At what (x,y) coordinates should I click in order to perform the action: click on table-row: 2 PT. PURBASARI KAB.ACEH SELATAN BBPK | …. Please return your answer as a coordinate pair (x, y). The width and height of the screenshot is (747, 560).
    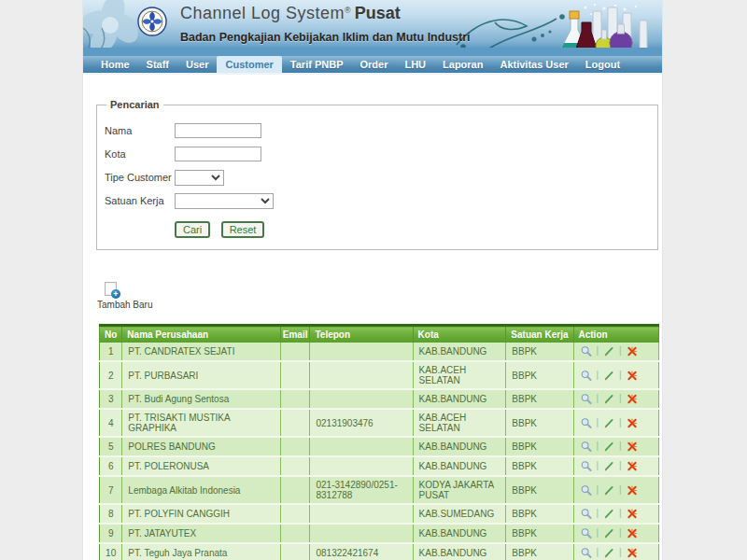
    Looking at the image, I should click on (379, 375).